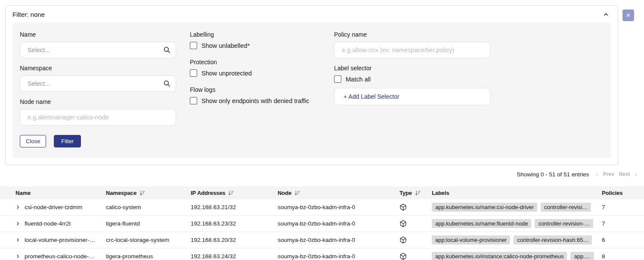  I want to click on show-unlabelled-checkbox-row: Show unlabelled*, so click(255, 46).